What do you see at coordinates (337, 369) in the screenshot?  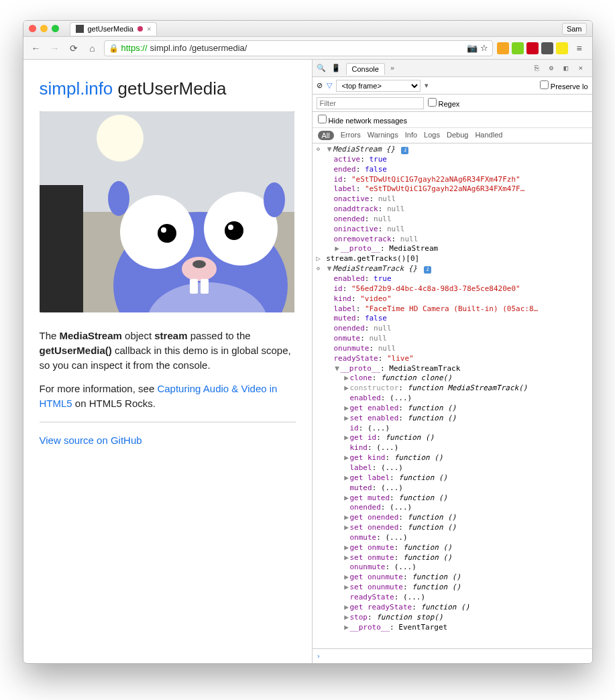 I see `expand-arrow-icon: ▼` at bounding box center [337, 369].